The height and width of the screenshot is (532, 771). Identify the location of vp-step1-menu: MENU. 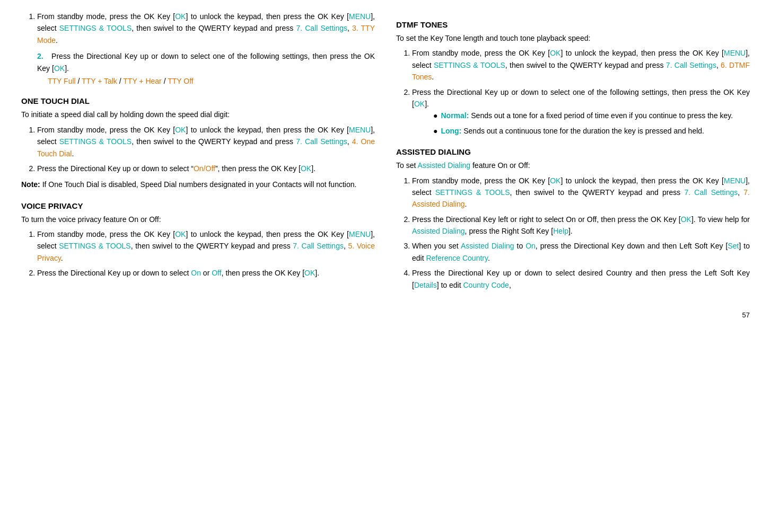
(360, 234).